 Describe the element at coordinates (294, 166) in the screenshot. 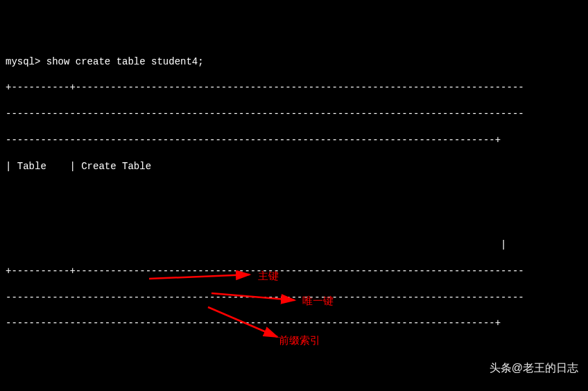

I see `table-header: | Table | Create Table` at that location.